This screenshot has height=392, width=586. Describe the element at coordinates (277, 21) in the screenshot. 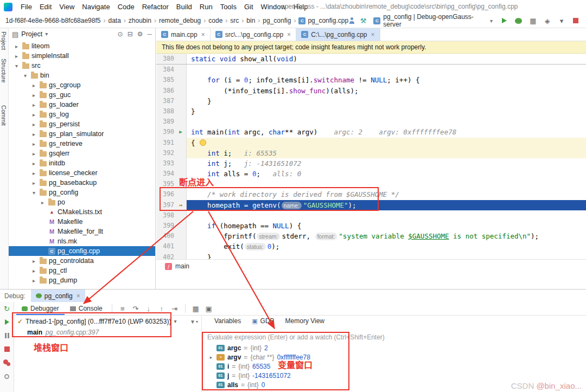

I see `breadcrumb-item: pg_config` at that location.